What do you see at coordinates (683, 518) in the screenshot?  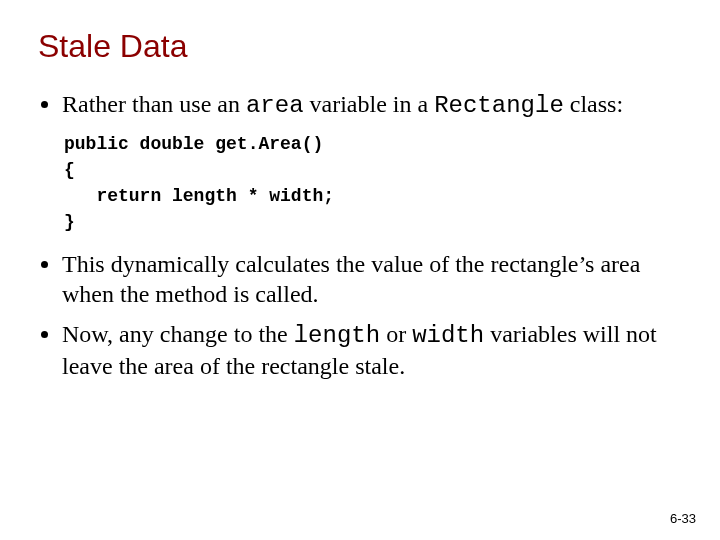 I see `page-number: 6-33` at bounding box center [683, 518].